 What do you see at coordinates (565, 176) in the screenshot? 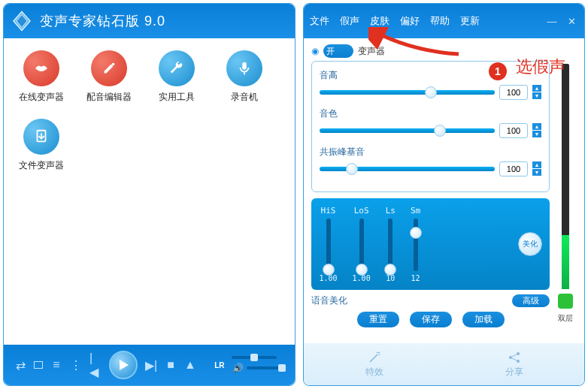
I see `vu-meter` at bounding box center [565, 176].